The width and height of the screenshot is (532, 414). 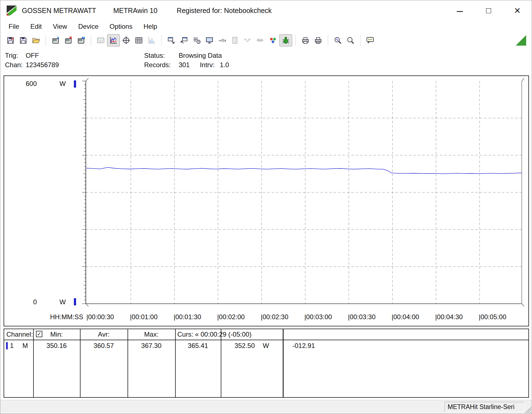 I want to click on app-title: METRAwin 10, so click(x=136, y=11).